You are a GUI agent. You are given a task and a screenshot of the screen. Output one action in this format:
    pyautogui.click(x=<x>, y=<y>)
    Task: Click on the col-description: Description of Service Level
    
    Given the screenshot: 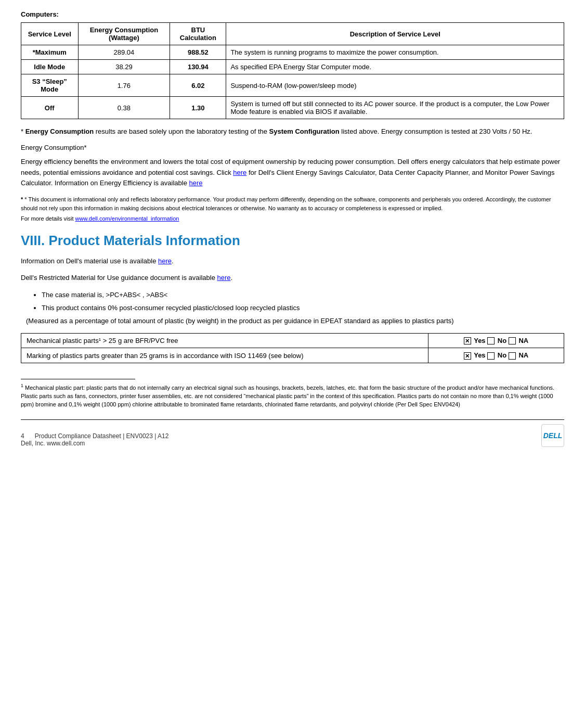 What is the action you would take?
    pyautogui.click(x=395, y=34)
    